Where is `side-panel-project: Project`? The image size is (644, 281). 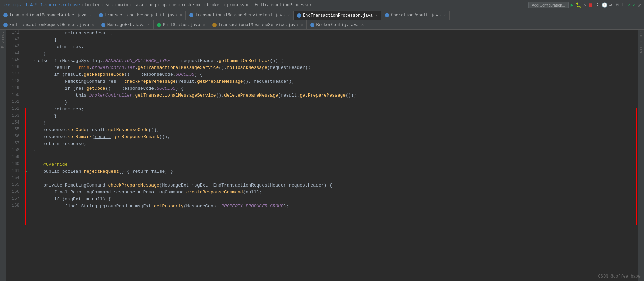
side-panel-project: Project is located at coordinates (3, 155).